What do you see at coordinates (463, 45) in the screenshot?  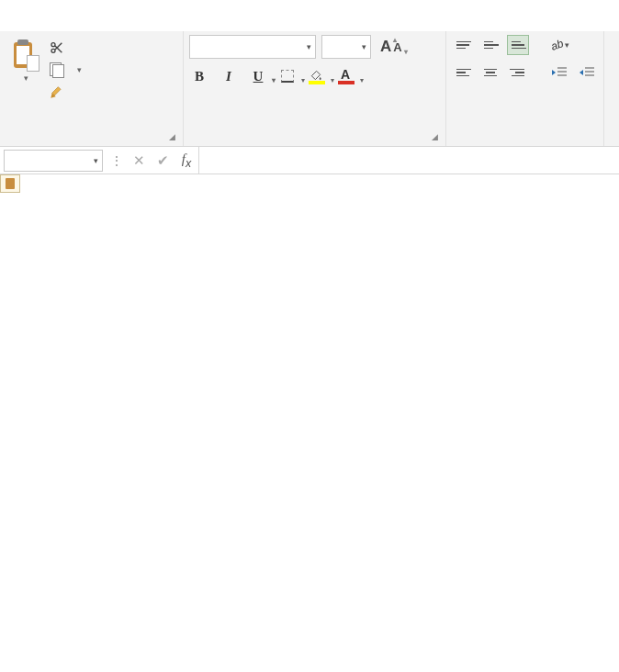 I see `align-top-button` at bounding box center [463, 45].